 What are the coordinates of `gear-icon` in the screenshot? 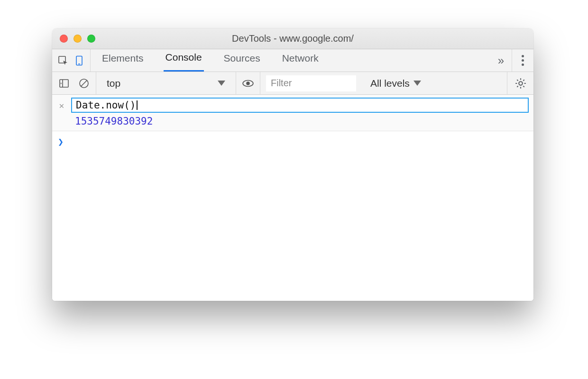 It's located at (521, 83).